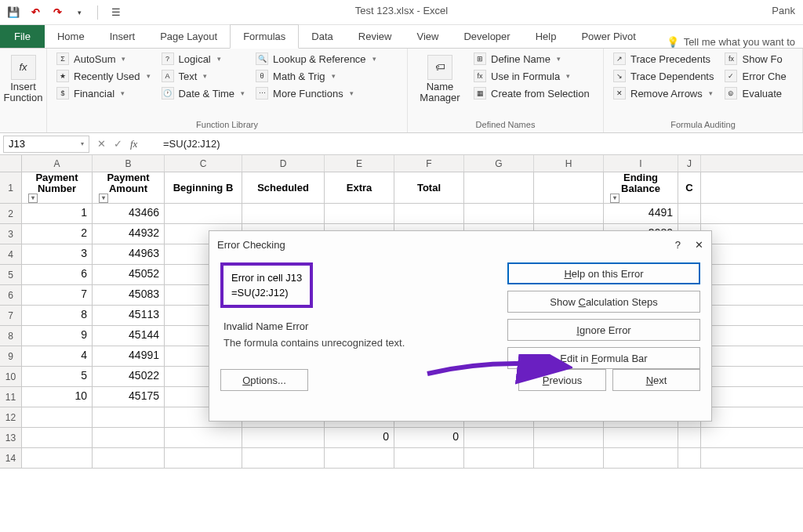  What do you see at coordinates (11, 335) in the screenshot?
I see `row-header: 8` at bounding box center [11, 335].